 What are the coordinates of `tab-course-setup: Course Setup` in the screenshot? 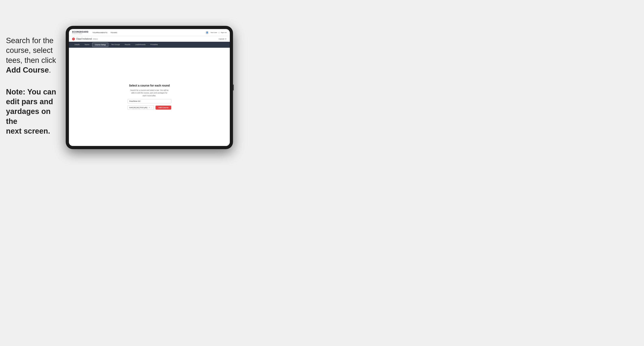 It's located at (100, 45).